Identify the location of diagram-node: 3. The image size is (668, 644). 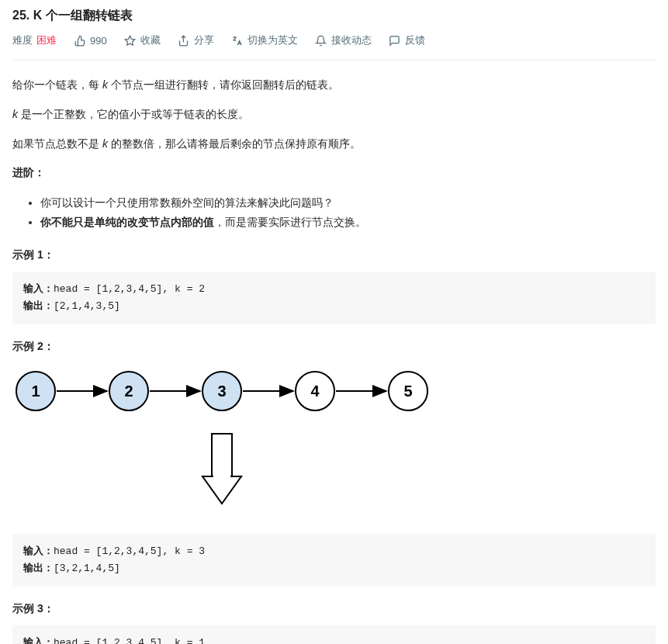
(222, 391).